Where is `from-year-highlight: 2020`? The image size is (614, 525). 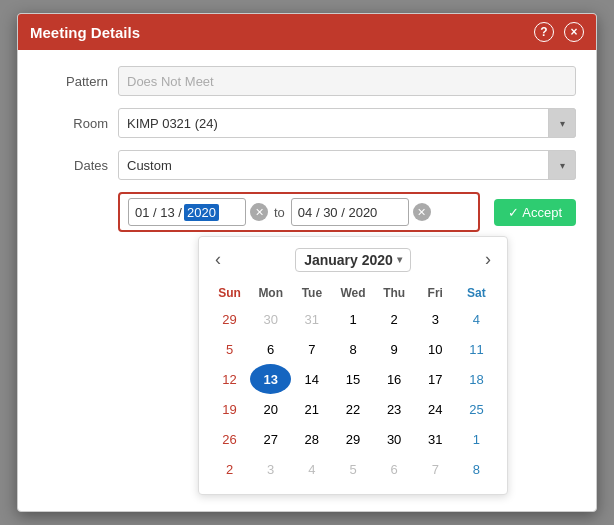 from-year-highlight: 2020 is located at coordinates (202, 212).